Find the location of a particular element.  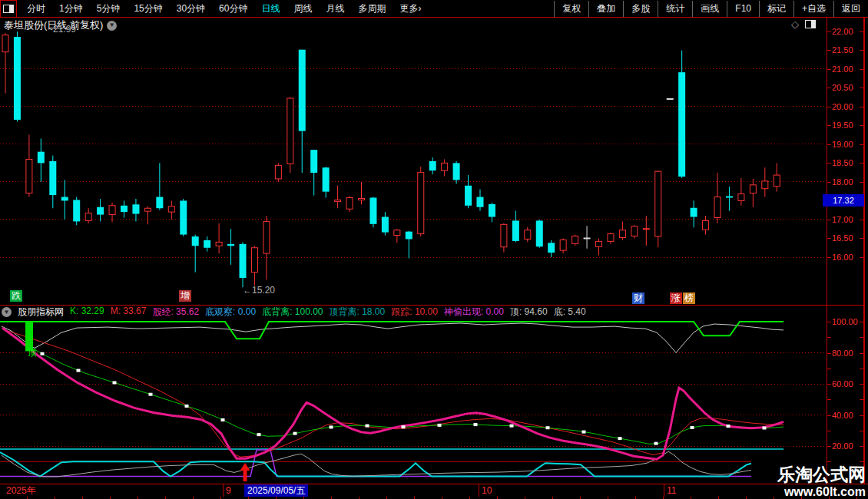

price-axis-label: 21.50 is located at coordinates (848, 50).